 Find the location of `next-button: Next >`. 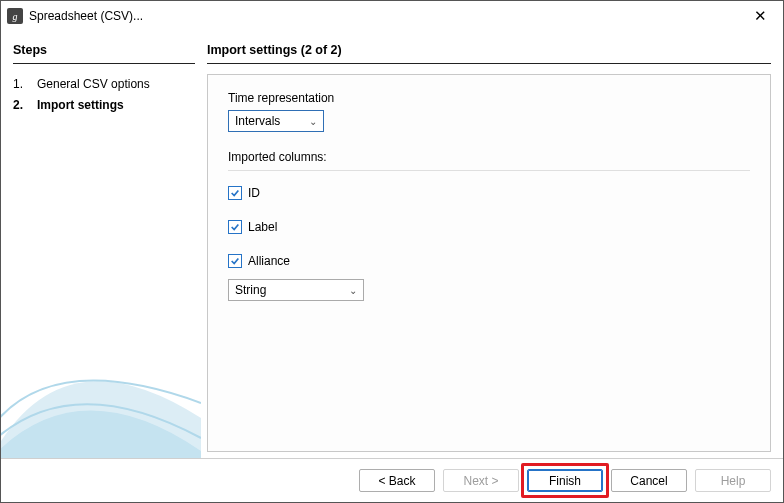

next-button: Next > is located at coordinates (481, 480).